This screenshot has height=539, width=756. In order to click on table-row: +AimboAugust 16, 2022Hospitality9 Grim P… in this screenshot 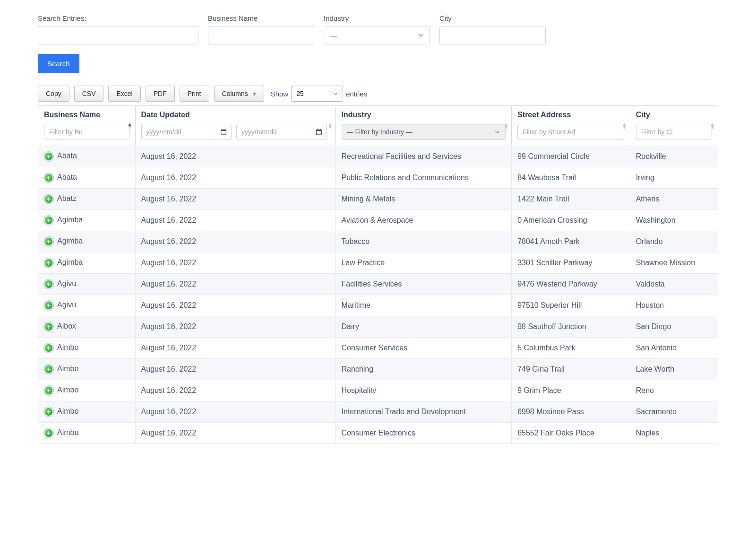, I will do `click(378, 391)`.